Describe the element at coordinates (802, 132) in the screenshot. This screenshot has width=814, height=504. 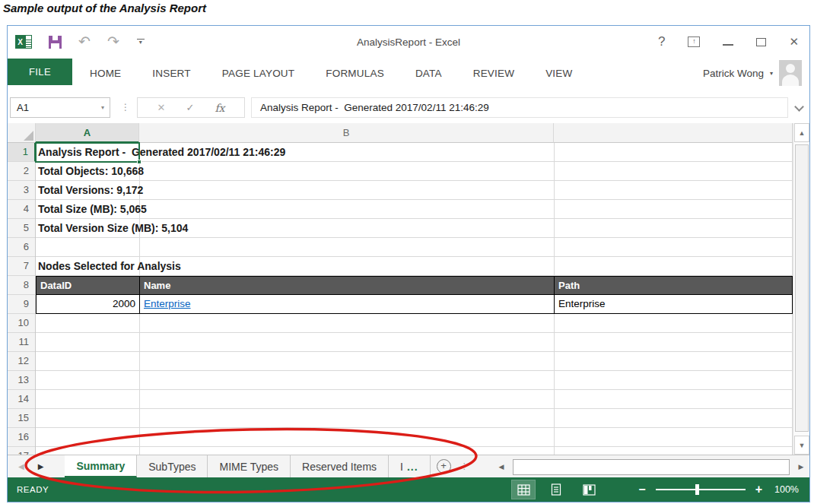
I see `scroll-up-icon: ▲` at that location.